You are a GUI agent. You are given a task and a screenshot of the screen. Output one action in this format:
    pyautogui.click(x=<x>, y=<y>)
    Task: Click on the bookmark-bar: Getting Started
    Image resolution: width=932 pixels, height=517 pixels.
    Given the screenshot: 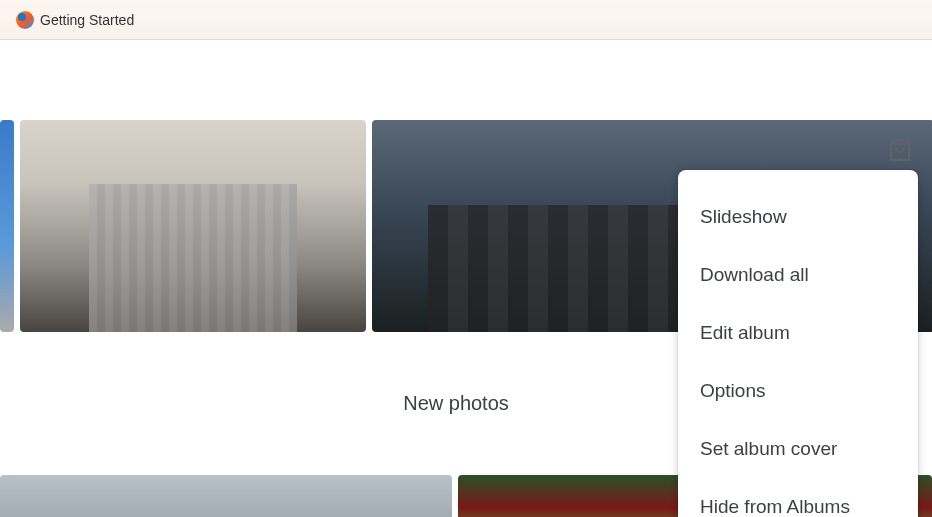 What is the action you would take?
    pyautogui.click(x=466, y=20)
    